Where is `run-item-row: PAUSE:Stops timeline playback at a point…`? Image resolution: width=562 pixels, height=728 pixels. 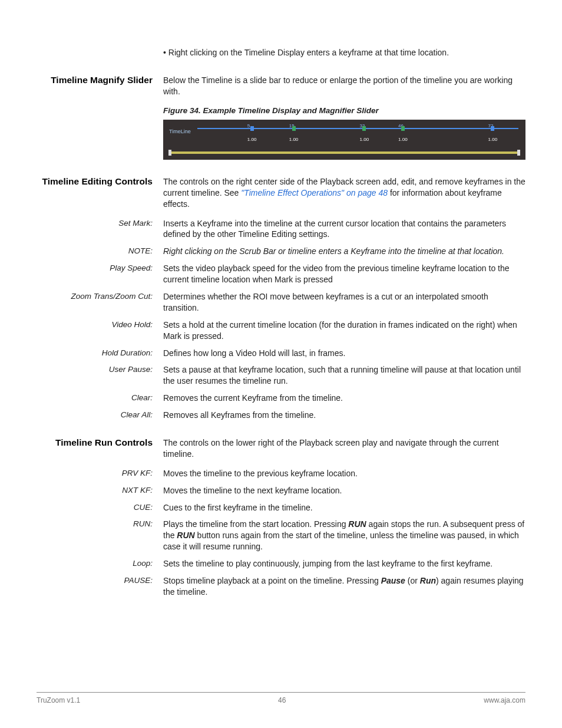
run-item-row: PAUSE:Stops timeline playback at a point… is located at coordinates (281, 587).